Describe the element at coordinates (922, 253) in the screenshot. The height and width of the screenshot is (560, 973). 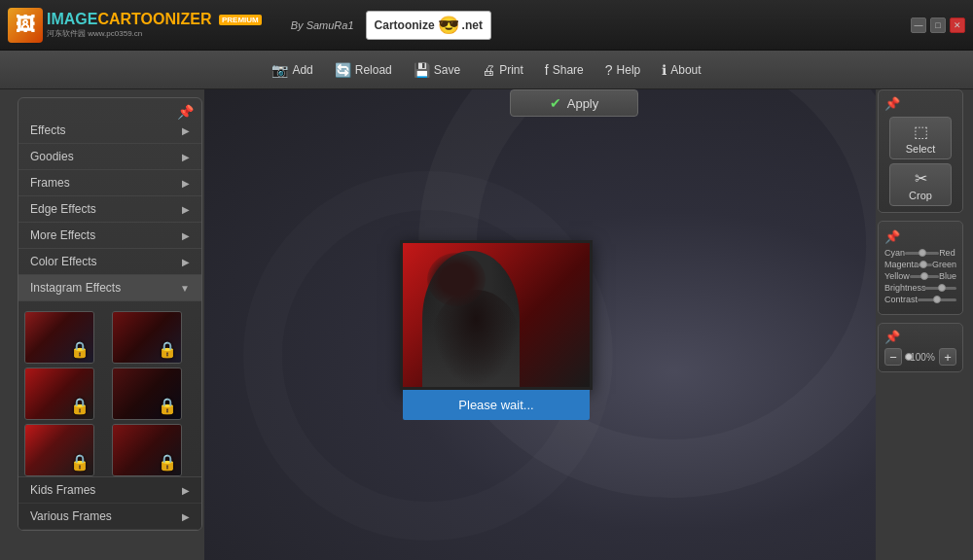
I see `cyan-red-thumb` at that location.